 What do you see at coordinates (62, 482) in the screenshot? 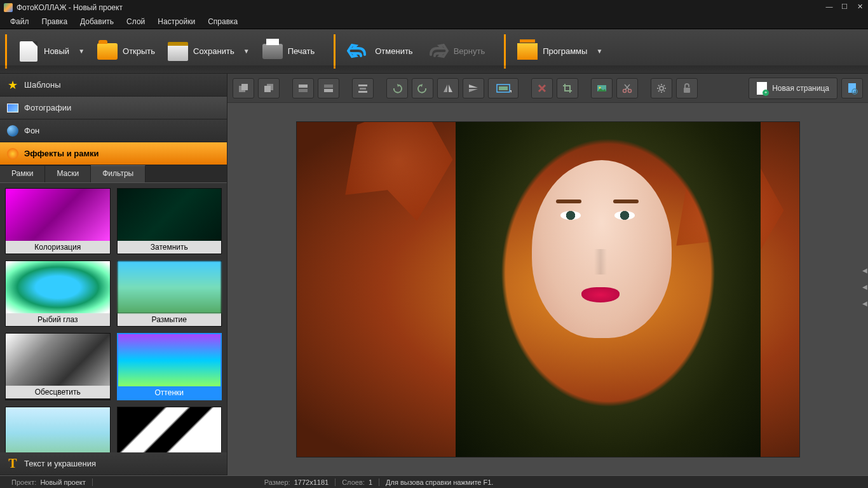
I see `project-value: Новый проект` at bounding box center [62, 482].